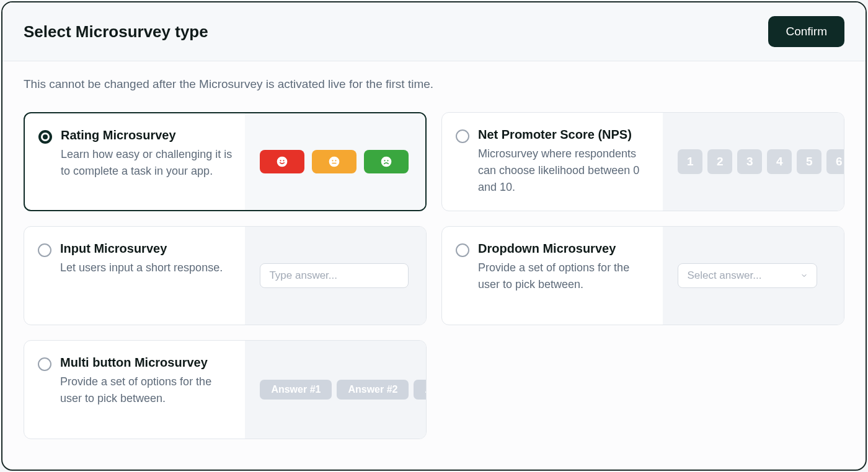 The width and height of the screenshot is (868, 472). Describe the element at coordinates (809, 162) in the screenshot. I see `nps-number: 5` at that location.